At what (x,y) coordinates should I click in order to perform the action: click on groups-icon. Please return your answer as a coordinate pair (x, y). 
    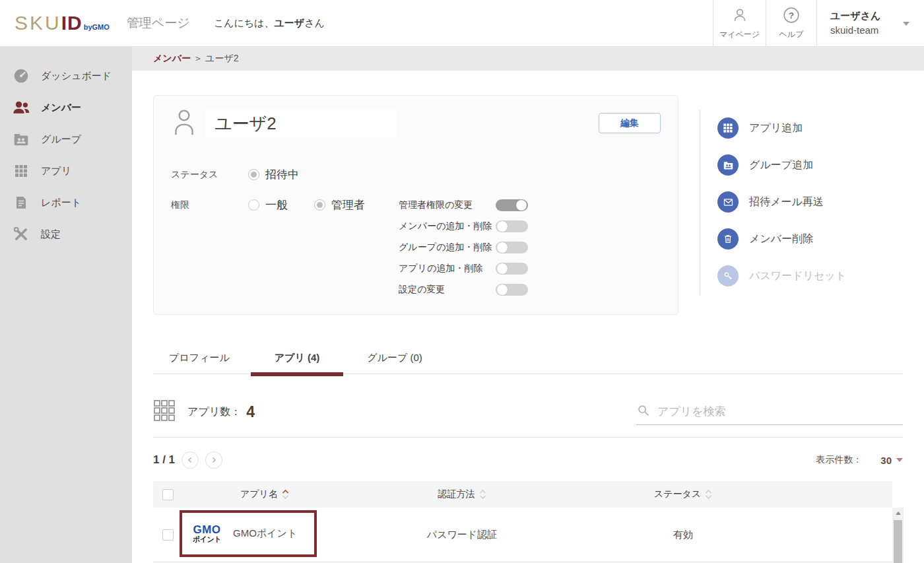
    Looking at the image, I should click on (21, 139).